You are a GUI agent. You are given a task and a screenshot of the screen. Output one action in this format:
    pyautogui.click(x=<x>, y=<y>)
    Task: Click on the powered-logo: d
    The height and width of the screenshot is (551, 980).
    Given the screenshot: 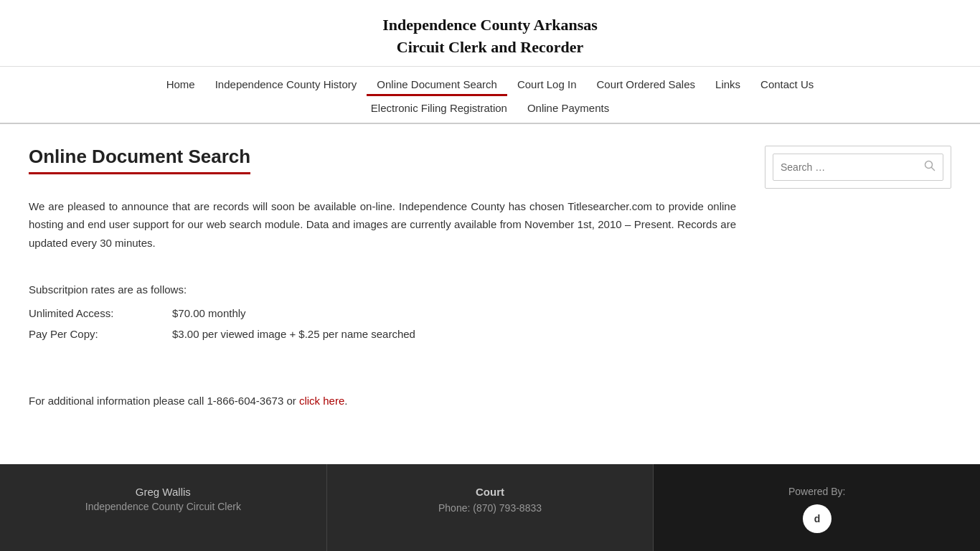 What is the action you would take?
    pyautogui.click(x=817, y=519)
    